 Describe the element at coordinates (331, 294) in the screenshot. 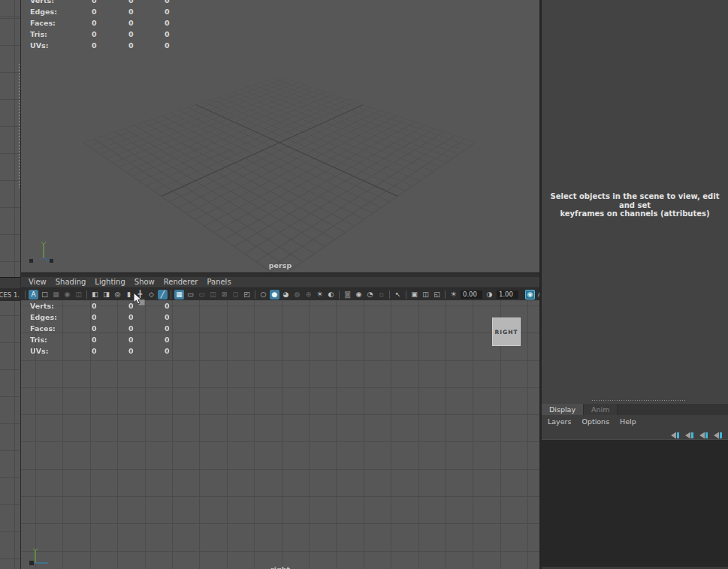

I see `shadows-icon: ◐` at that location.